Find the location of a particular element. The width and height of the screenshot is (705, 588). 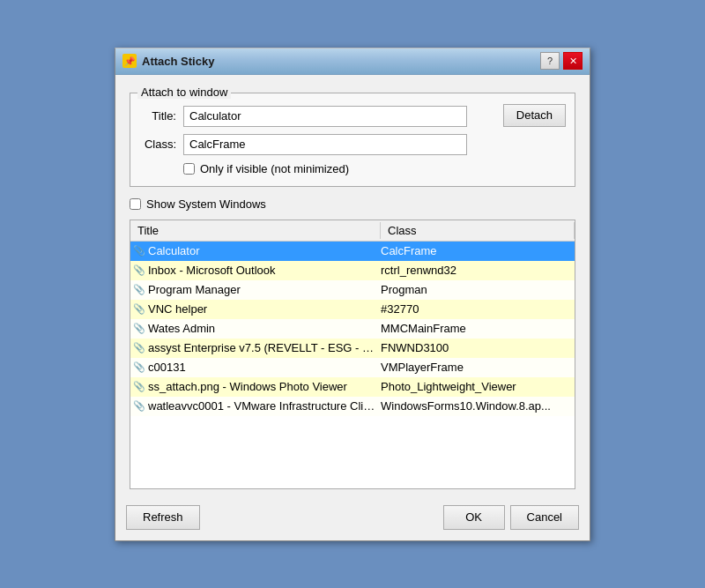

dialog-icon: 📌 is located at coordinates (130, 61).